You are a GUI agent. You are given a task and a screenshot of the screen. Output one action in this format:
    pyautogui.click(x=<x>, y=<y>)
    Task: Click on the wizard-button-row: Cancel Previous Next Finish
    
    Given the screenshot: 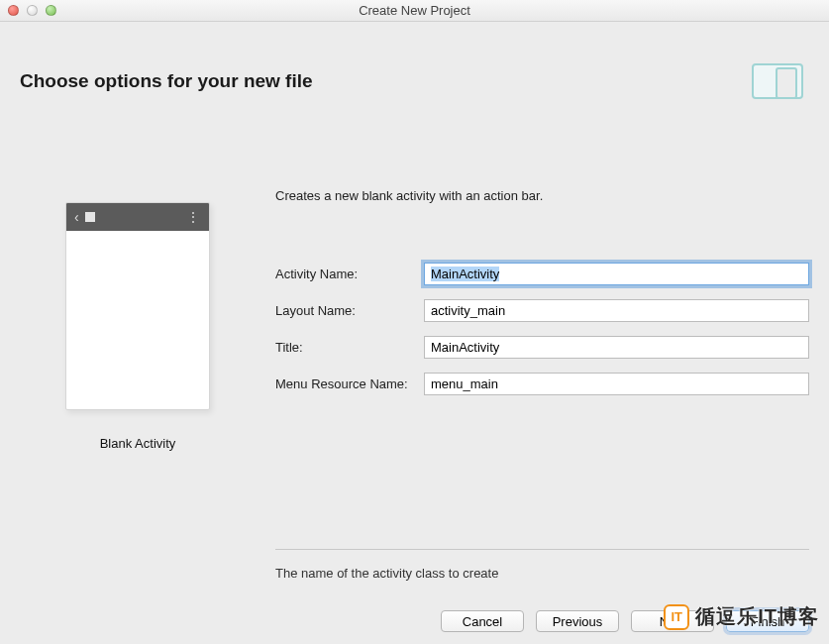 What is the action you would take?
    pyautogui.click(x=543, y=621)
    